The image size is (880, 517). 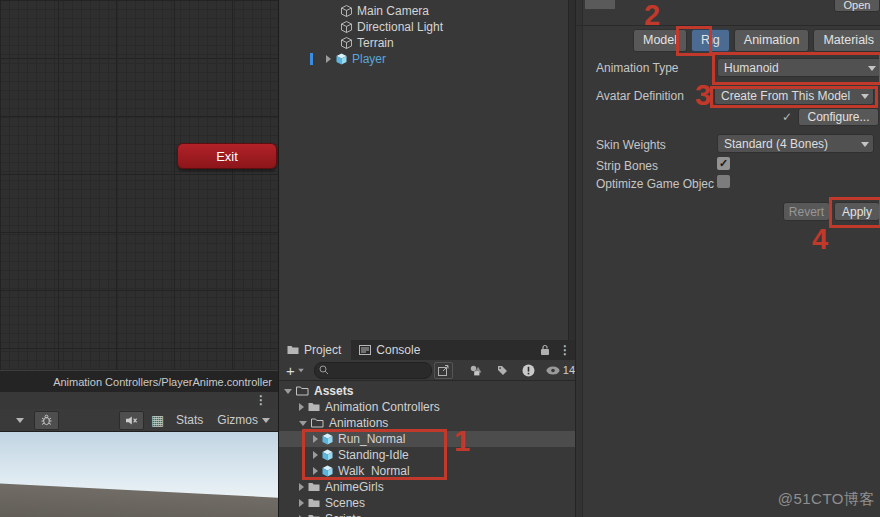 What do you see at coordinates (158, 420) in the screenshot?
I see `keyboard-shortcuts-button: ▦` at bounding box center [158, 420].